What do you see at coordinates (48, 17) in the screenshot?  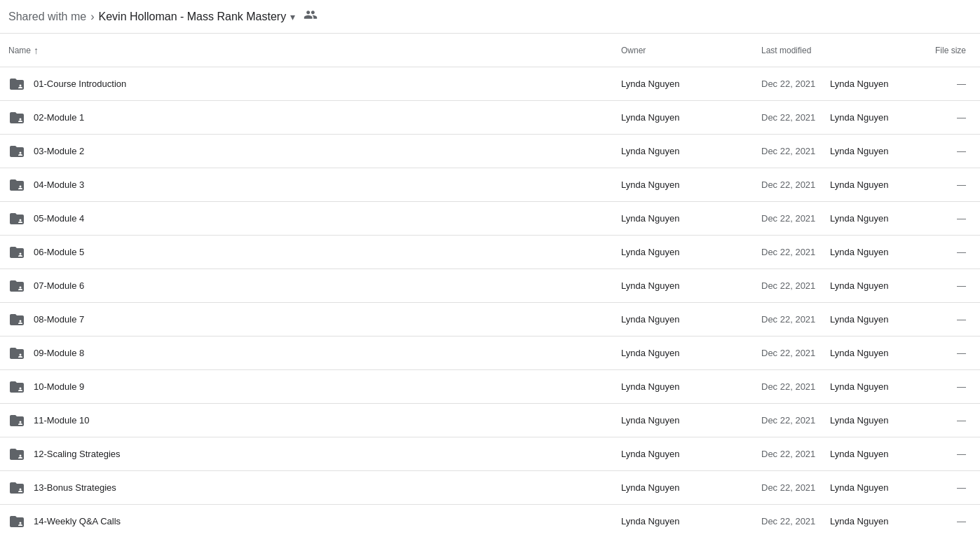 I see `breadcrumb-shared-with-me: Shared with me` at bounding box center [48, 17].